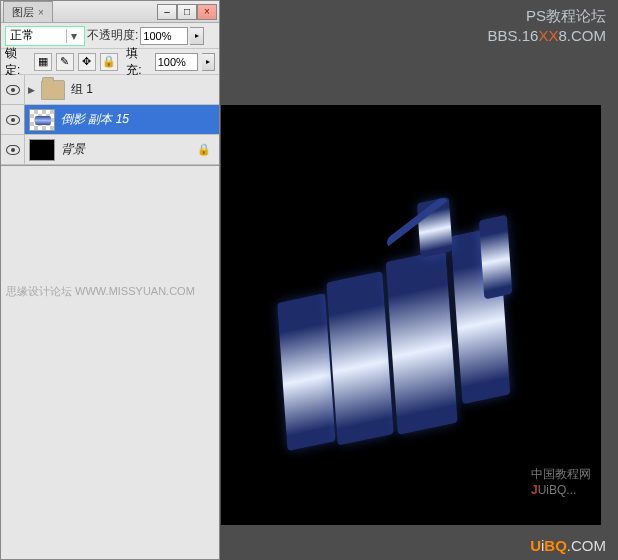  Describe the element at coordinates (53, 90) in the screenshot. I see `folder-icon` at that location.